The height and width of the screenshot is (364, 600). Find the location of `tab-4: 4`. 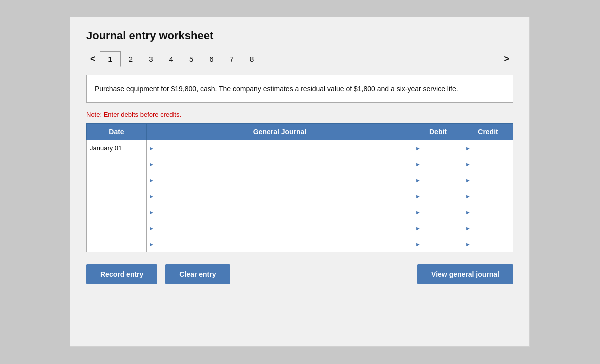

tab-4: 4 is located at coordinates (172, 59).